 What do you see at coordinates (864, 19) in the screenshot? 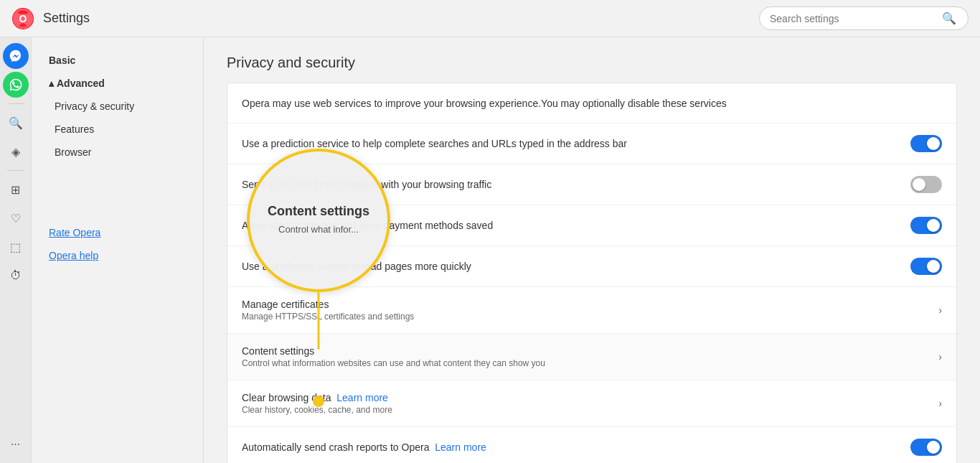
I see `search-box: 🔍` at bounding box center [864, 19].